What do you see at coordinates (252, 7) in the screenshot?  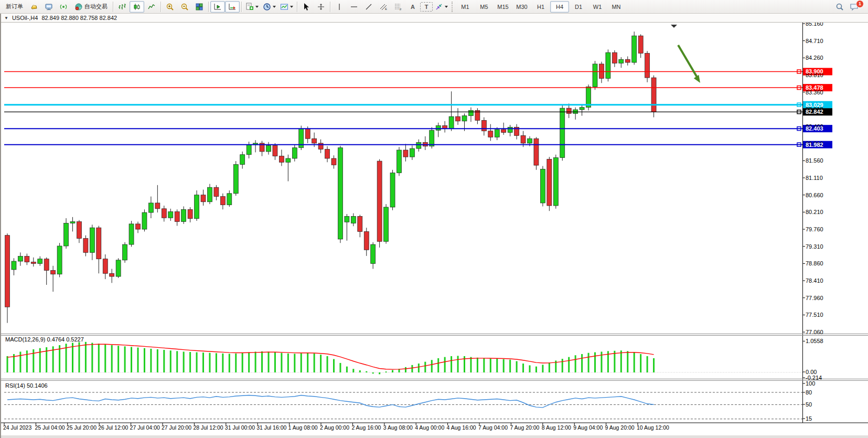 I see `indicators-button` at bounding box center [252, 7].